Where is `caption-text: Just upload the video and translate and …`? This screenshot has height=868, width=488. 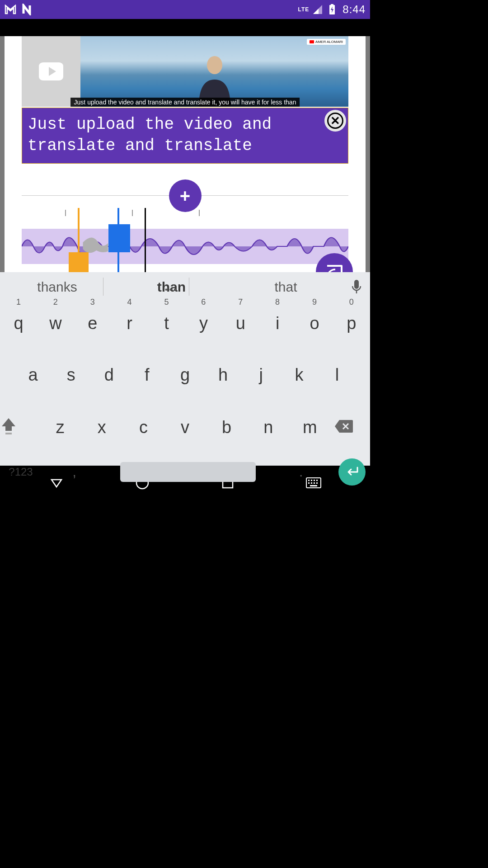
caption-text: Just upload the video and translate and … is located at coordinates (185, 136).